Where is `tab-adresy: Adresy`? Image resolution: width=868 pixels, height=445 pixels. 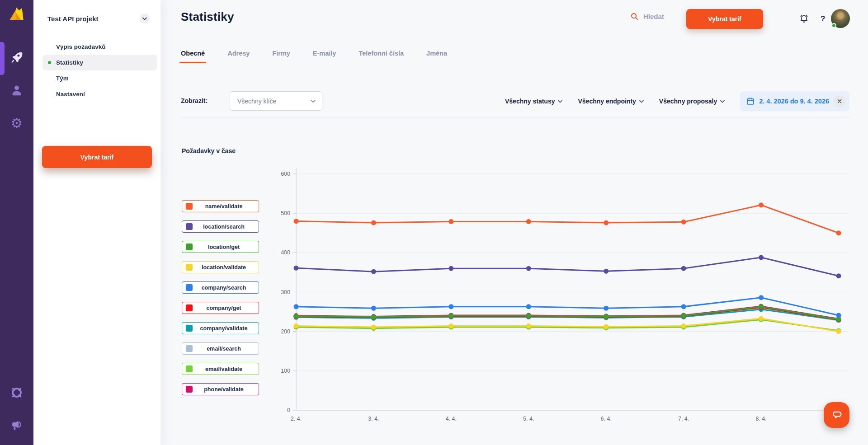 tab-adresy: Adresy is located at coordinates (239, 56).